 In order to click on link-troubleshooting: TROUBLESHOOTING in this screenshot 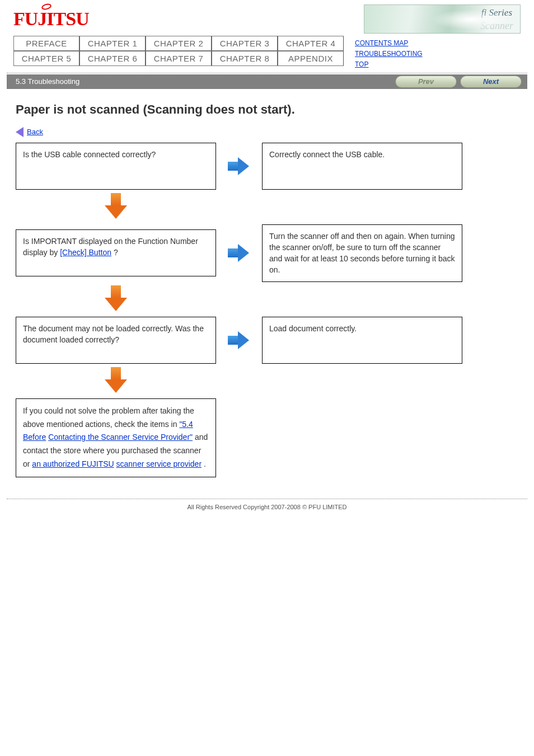, I will do `click(433, 54)`.